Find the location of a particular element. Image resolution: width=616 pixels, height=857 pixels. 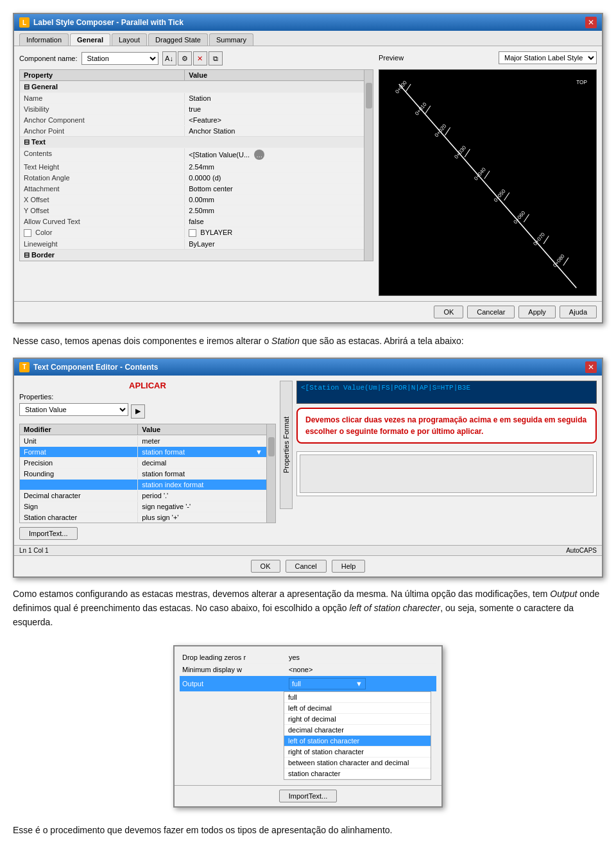

col-property: Property is located at coordinates (103, 75).